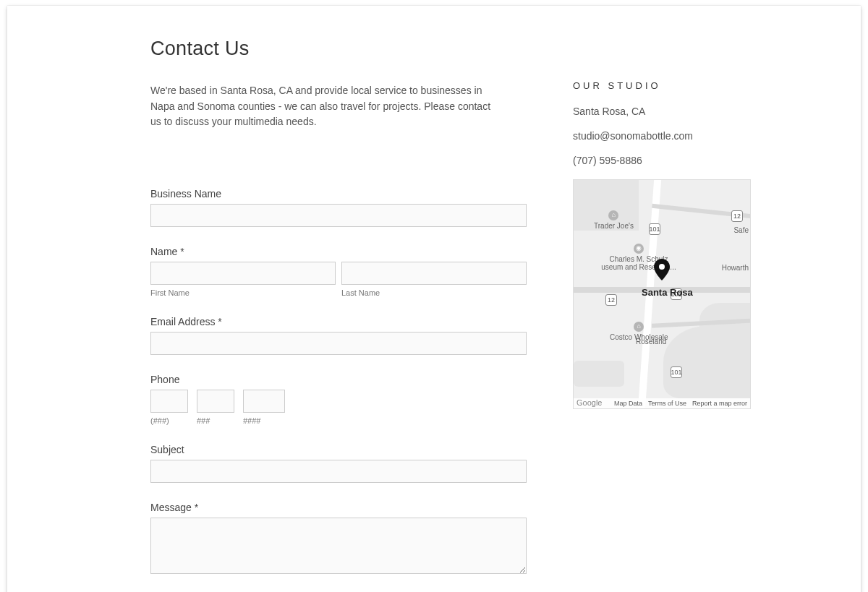 Image resolution: width=868 pixels, height=592 pixels. What do you see at coordinates (216, 421) in the screenshot?
I see `phone-sub-2: ###` at bounding box center [216, 421].